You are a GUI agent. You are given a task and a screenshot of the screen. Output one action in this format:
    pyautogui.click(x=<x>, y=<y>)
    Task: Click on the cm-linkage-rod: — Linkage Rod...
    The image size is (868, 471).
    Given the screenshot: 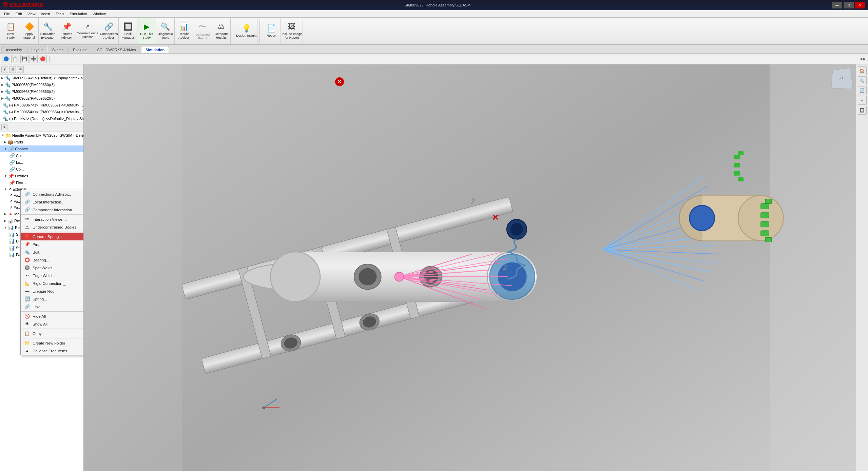 What is the action you would take?
    pyautogui.click(x=52, y=291)
    